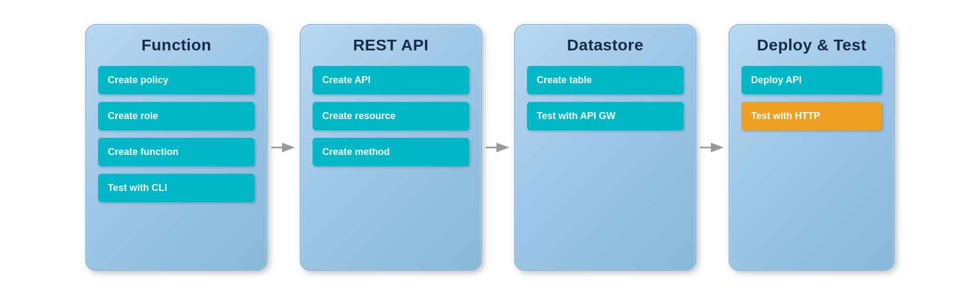 Image resolution: width=980 pixels, height=295 pixels. What do you see at coordinates (605, 80) in the screenshot?
I see `create-table-button: Create table` at bounding box center [605, 80].